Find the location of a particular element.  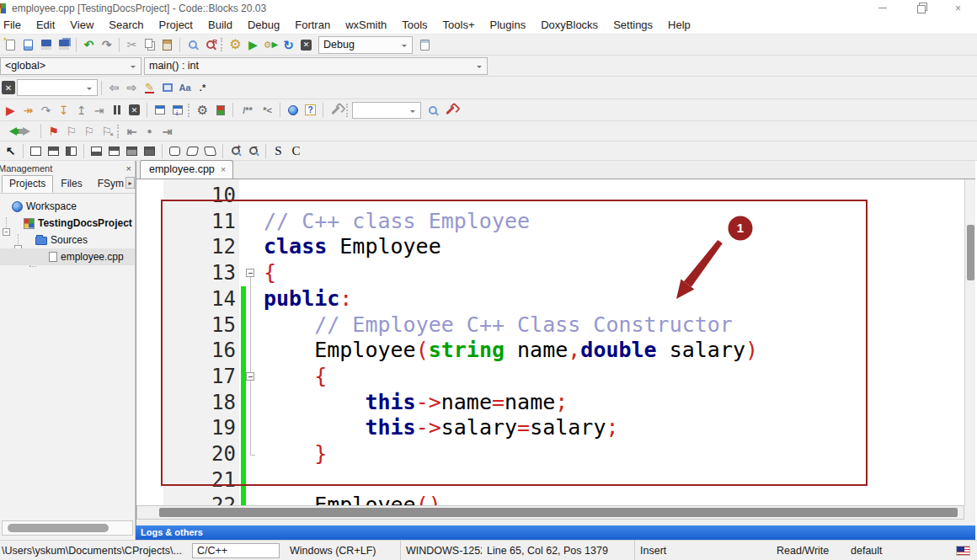

search-next-button: ⇨ is located at coordinates (131, 88).